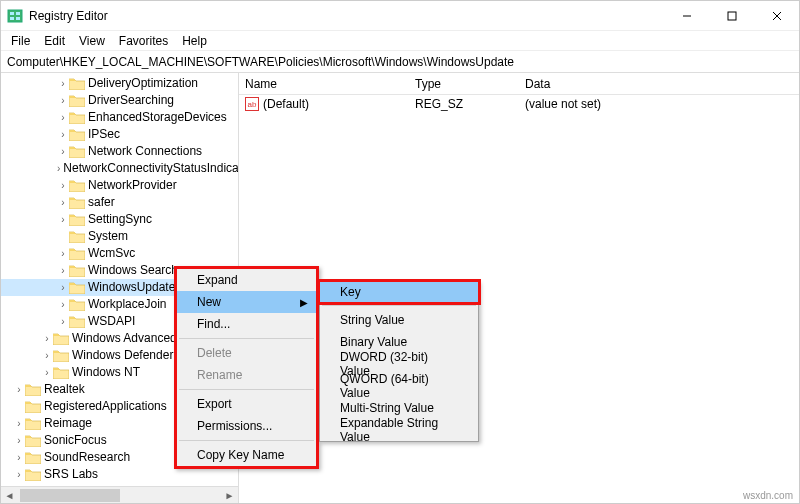 The image size is (800, 504). What do you see at coordinates (54, 41) in the screenshot?
I see `menu-edit: Edit` at bounding box center [54, 41].